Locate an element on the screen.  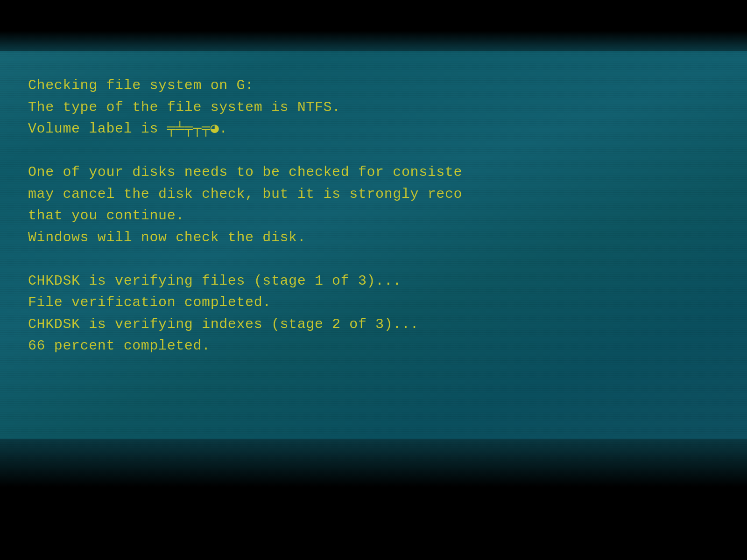
line-1: Checking file system on G: is located at coordinates (374, 86).